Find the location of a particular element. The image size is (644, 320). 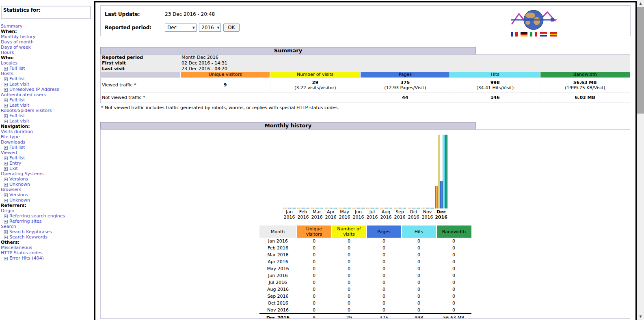

sidebar-item-unresolved-ip-address: ▸Unresolved IP Address is located at coordinates (47, 89).